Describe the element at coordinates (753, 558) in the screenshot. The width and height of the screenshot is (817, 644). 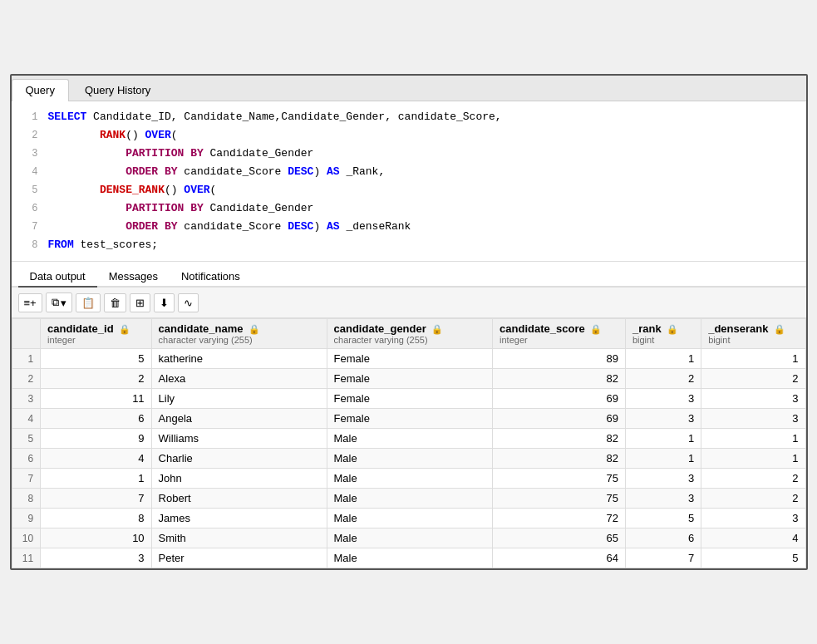
I see `cell-denserank: 5` at that location.